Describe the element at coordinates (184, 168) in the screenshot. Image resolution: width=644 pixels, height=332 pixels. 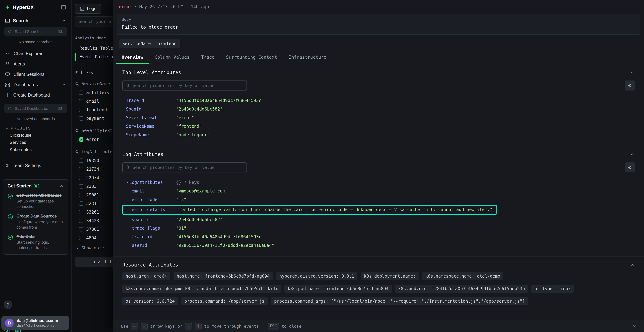
I see `log-attributes-search-input` at that location.